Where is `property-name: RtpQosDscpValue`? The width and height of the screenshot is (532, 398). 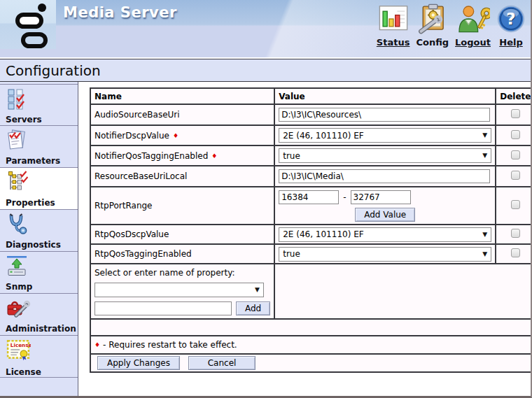
property-name: RtpQosDscpValue is located at coordinates (132, 234).